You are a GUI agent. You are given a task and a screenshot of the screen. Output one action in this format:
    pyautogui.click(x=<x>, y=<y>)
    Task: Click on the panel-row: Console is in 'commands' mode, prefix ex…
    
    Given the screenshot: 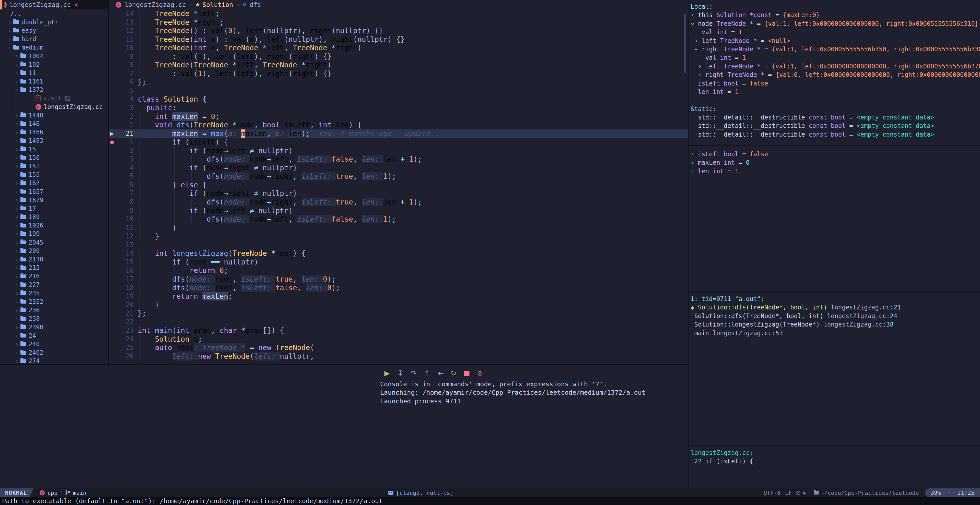 What is the action you would take?
    pyautogui.click(x=513, y=384)
    